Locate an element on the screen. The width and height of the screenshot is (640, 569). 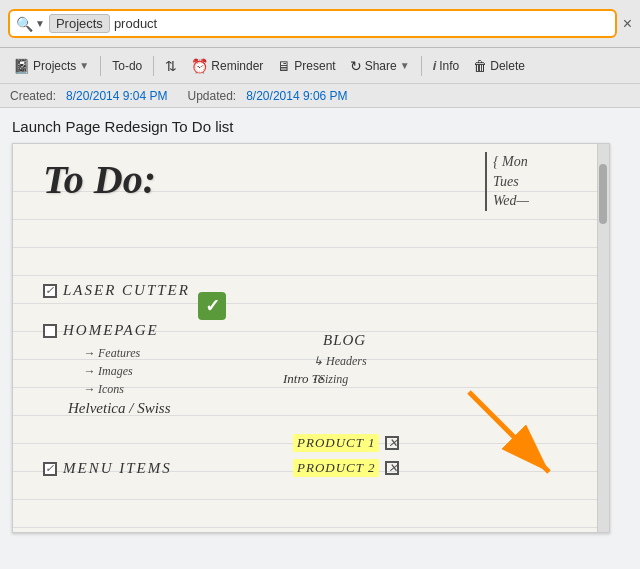
scroll-bar is located at coordinates (603, 338).